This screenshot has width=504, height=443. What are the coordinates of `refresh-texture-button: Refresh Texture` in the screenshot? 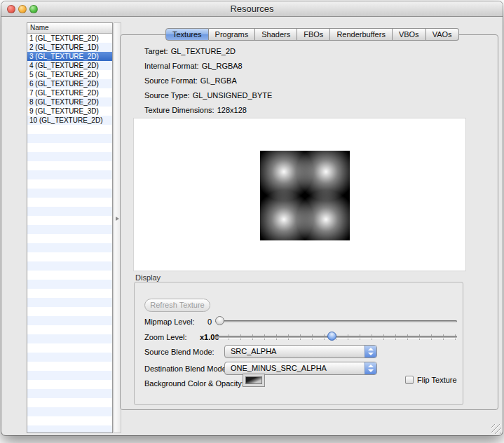 It's located at (177, 306).